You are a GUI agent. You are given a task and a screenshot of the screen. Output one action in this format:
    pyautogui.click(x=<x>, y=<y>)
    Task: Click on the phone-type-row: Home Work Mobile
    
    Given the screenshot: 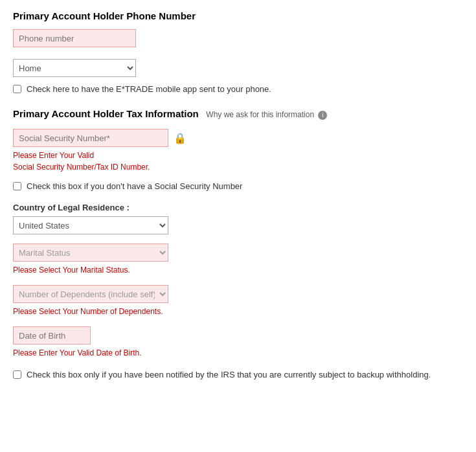 What is the action you would take?
    pyautogui.click(x=238, y=65)
    